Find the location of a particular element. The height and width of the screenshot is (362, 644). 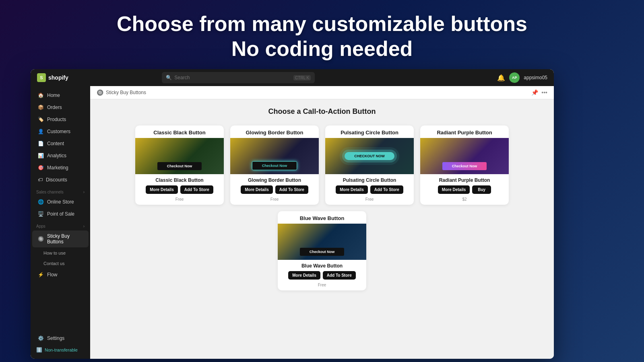

card-pulsating-preview: CHECKOUT NOW is located at coordinates (369, 156).